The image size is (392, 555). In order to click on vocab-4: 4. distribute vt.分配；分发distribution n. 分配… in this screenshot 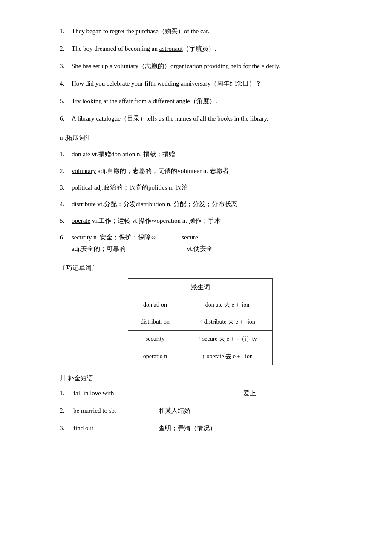, I will do `click(200, 204)`.